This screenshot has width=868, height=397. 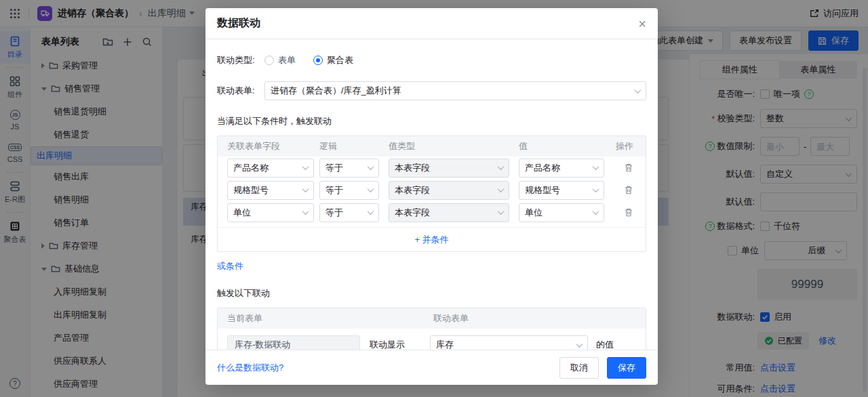 I want to click on trigger-section-title: 触发以下联动, so click(x=431, y=293).